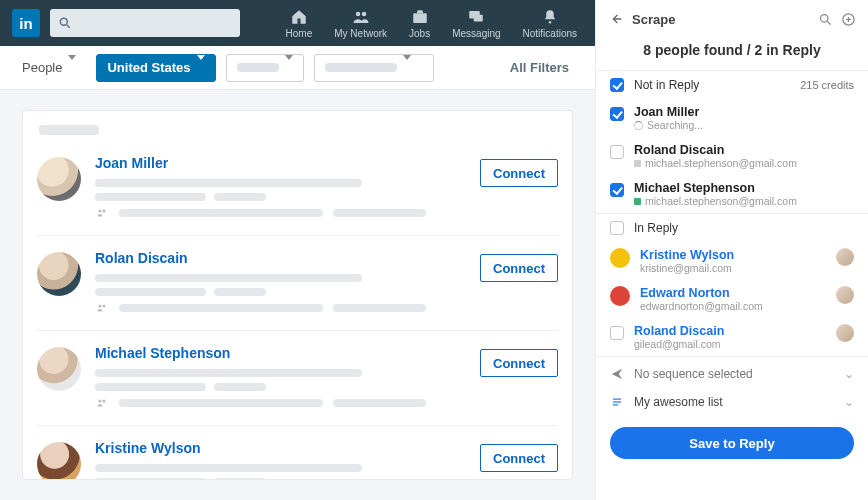  I want to click on filter-people: People, so click(49, 68).